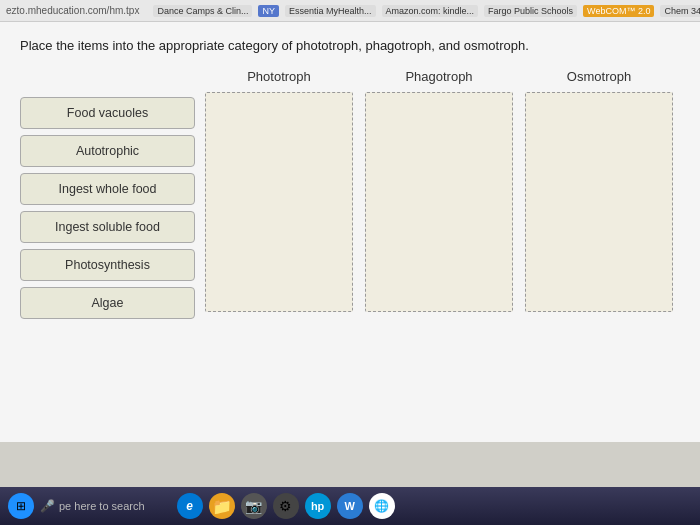  What do you see at coordinates (599, 76) in the screenshot?
I see `osmotroph-label: Osmotroph` at bounding box center [599, 76].